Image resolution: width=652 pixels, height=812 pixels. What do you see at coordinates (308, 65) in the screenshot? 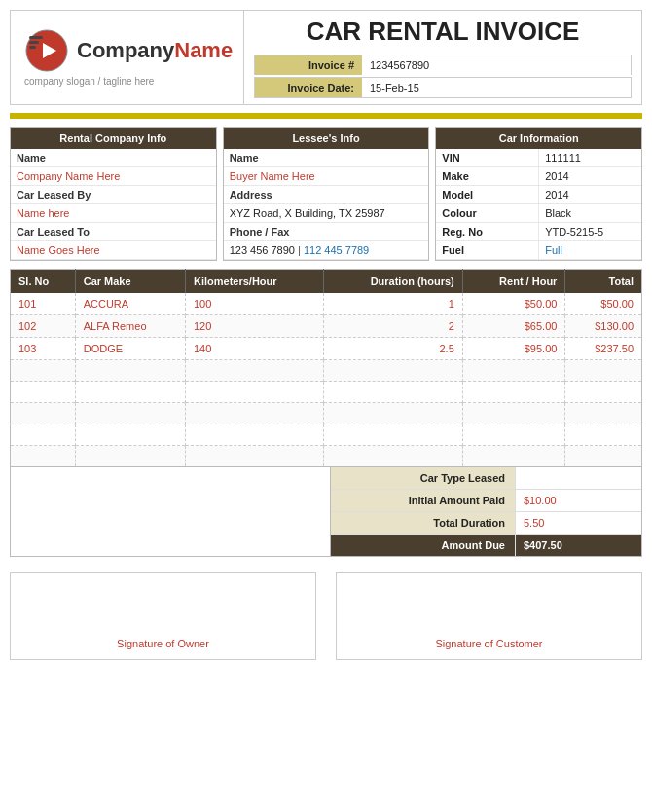
I see `invoice-number-label: Invoice #` at bounding box center [308, 65].